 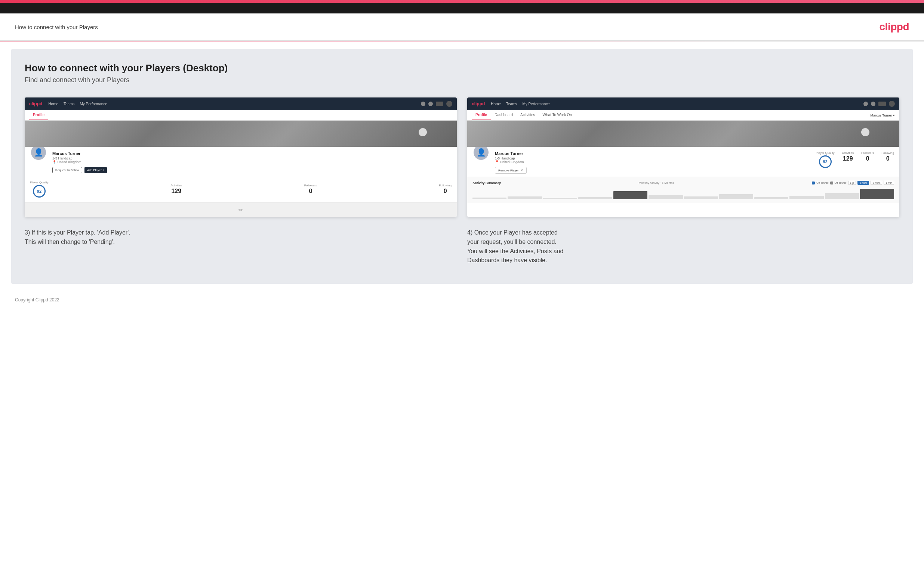 I want to click on profile-icon-right, so click(x=892, y=104).